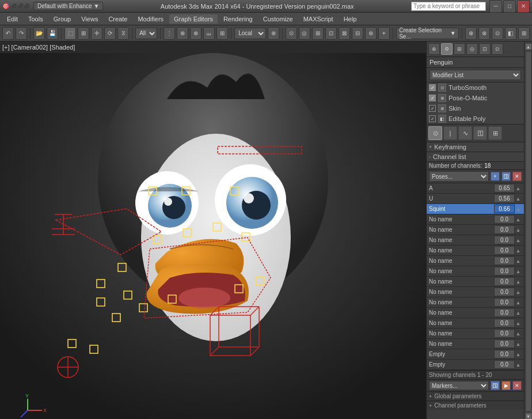 The height and width of the screenshot is (419, 532). I want to click on tb10: ⊗, so click(484, 33).